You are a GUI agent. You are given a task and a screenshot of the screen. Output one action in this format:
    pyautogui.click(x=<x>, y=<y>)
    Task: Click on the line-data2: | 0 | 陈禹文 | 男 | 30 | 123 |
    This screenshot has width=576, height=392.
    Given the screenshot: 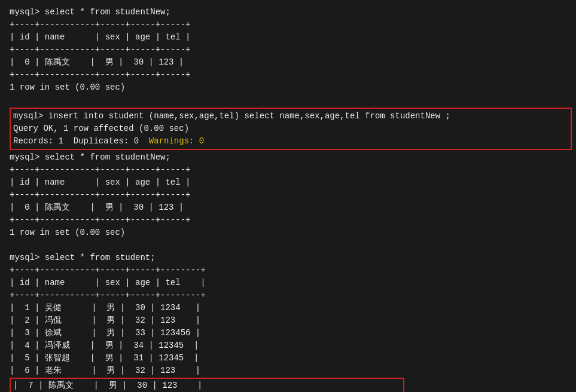 What is the action you would take?
    pyautogui.click(x=288, y=208)
    